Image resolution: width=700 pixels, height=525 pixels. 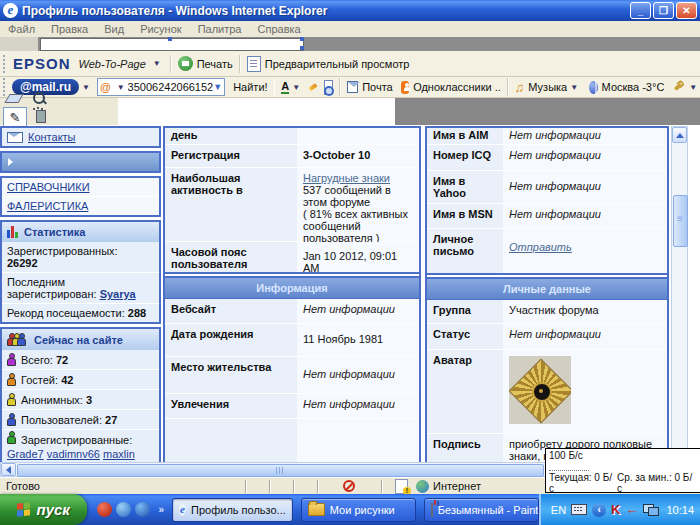 I want to click on bar-chart-icon, so click(x=12, y=232).